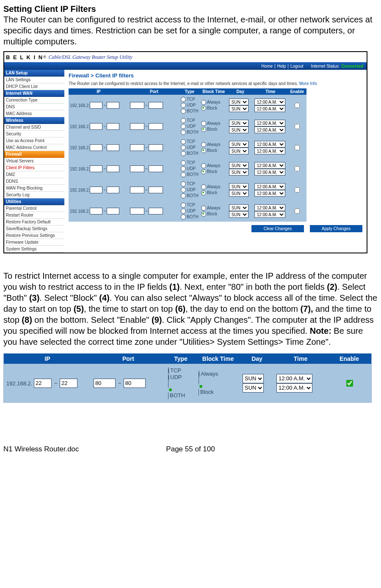  I want to click on sidebar-item-sec-log: Security Log, so click(34, 195).